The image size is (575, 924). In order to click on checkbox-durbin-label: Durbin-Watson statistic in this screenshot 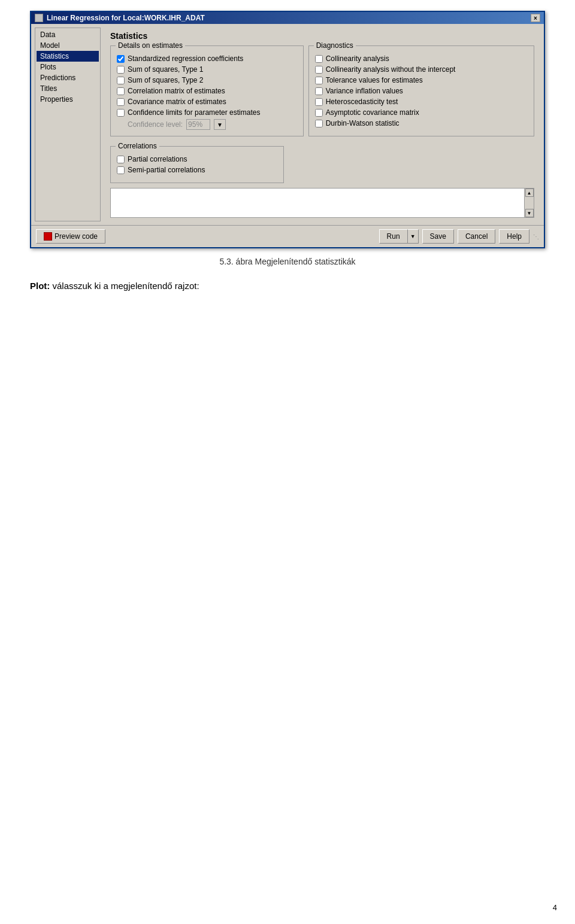, I will do `click(363, 123)`.